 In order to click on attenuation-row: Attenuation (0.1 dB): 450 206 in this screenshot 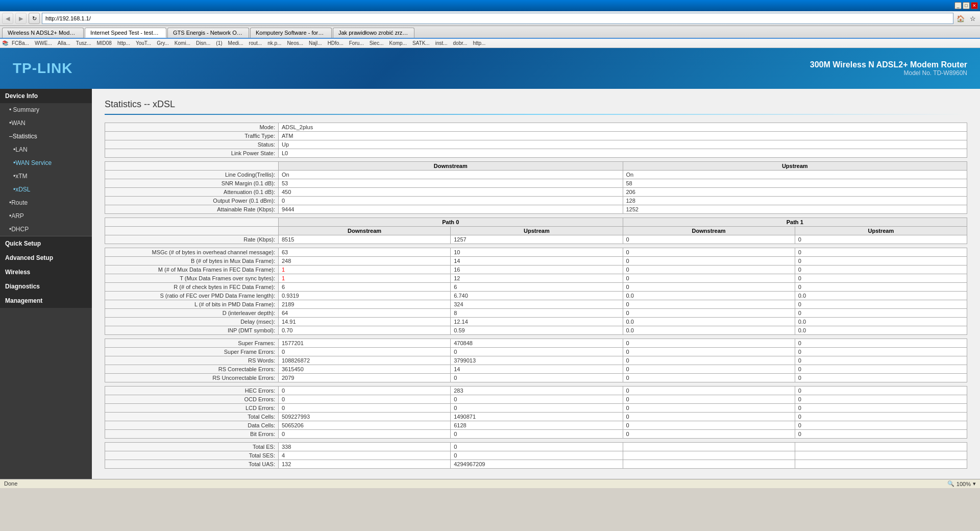, I will do `click(536, 192)`.